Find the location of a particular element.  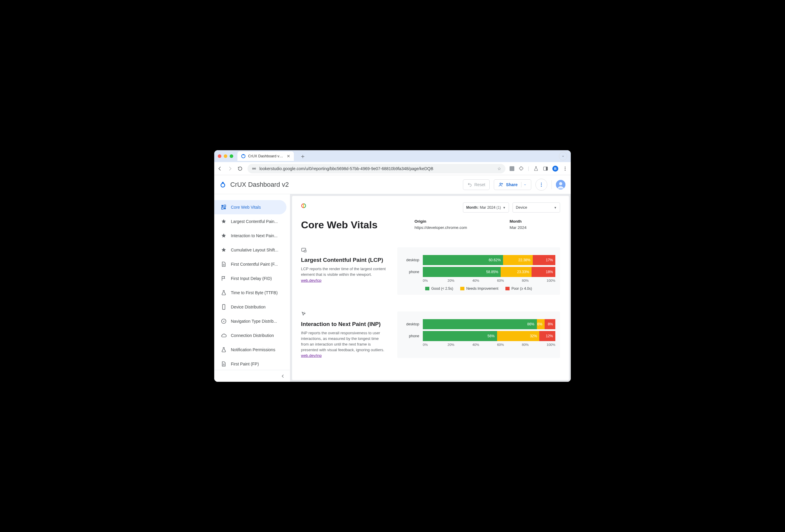

chart-seg-good: 56% is located at coordinates (460, 336).